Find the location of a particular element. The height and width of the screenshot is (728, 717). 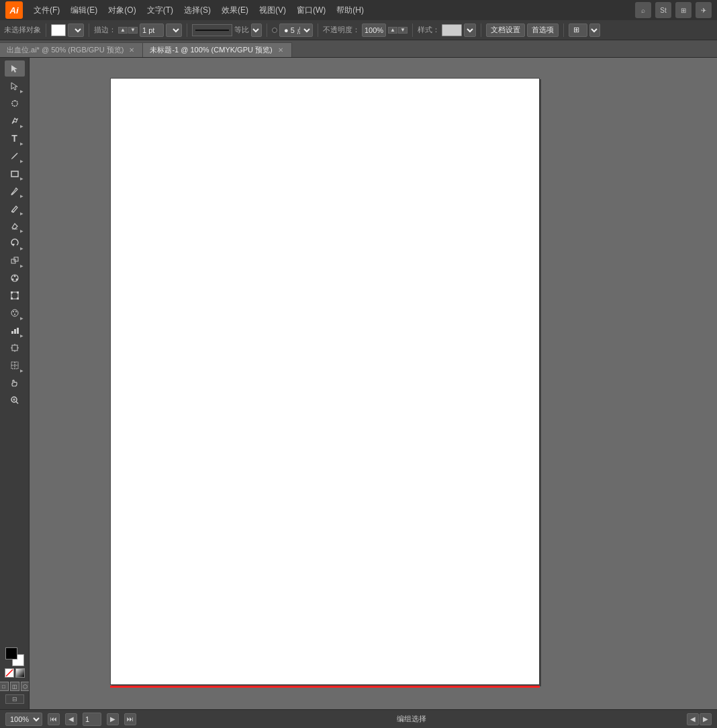

symbol-tool-btn: ▶ is located at coordinates (15, 313).